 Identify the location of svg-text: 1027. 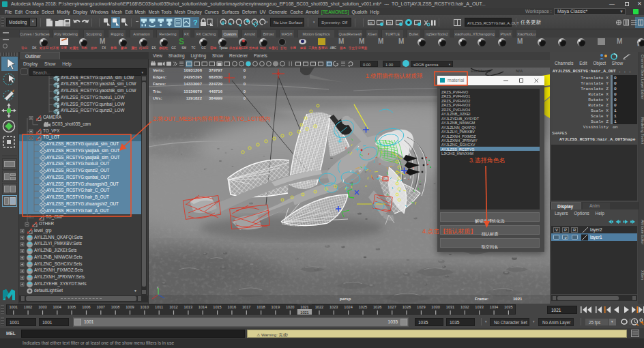
(392, 307).